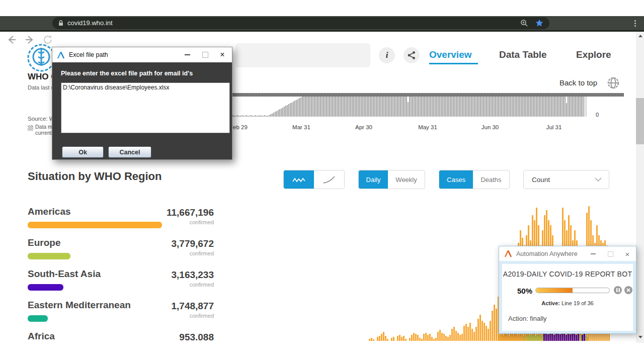 Image resolution: width=644 pixels, height=362 pixels. Describe the element at coordinates (373, 179) in the screenshot. I see `daily-button: Daily` at that location.